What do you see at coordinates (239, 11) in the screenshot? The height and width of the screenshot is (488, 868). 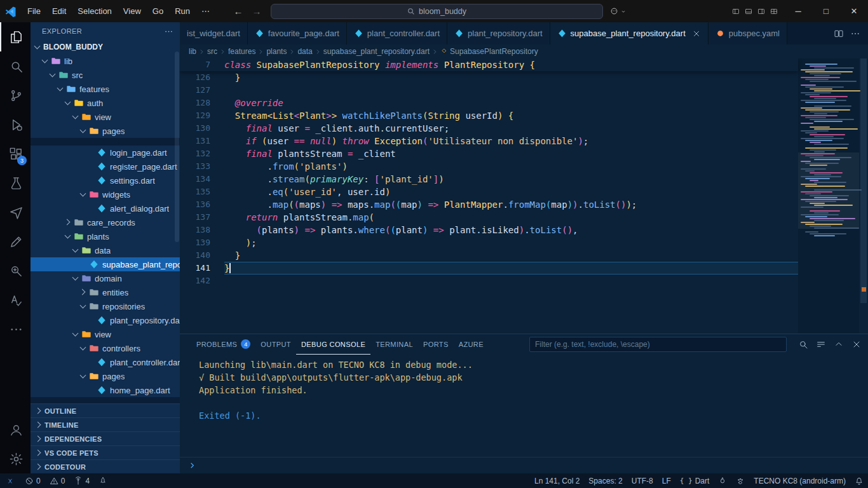 I see `back-icon: ←` at bounding box center [239, 11].